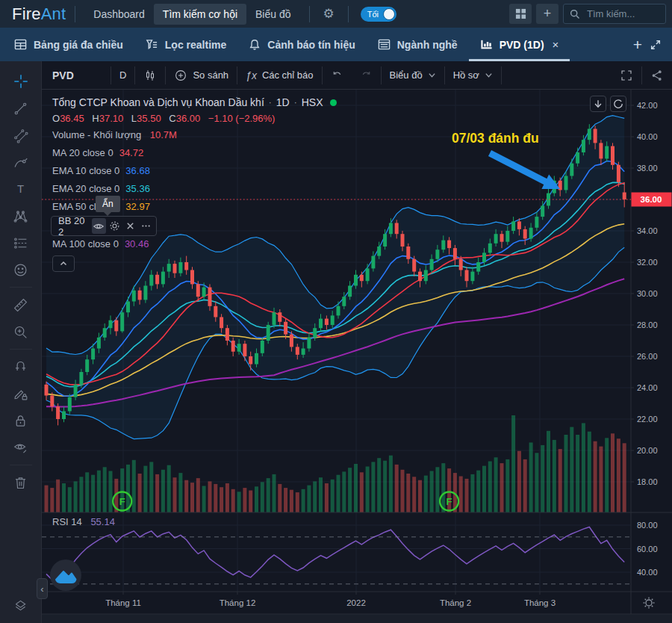  What do you see at coordinates (21, 163) in the screenshot?
I see `brush-icon` at bounding box center [21, 163].